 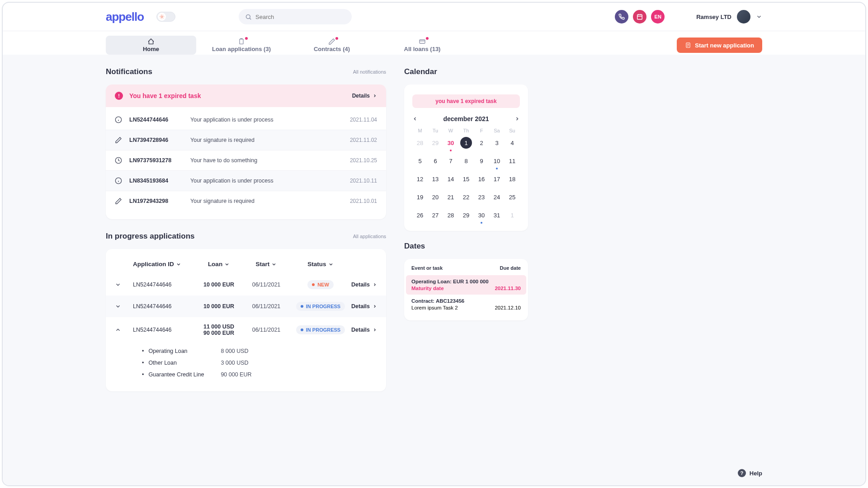 I want to click on alert-details-link: Details, so click(x=364, y=96).